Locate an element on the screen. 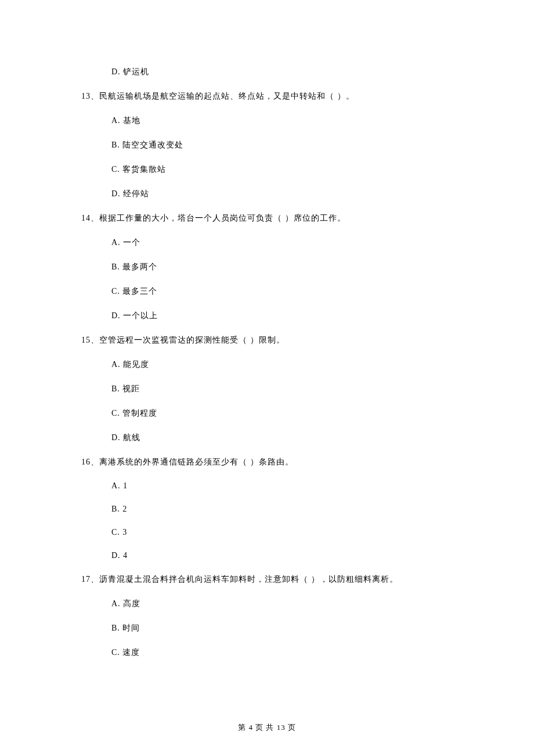 The height and width of the screenshot is (756, 534). question-16-option-b: B. 2 is located at coordinates (282, 509).